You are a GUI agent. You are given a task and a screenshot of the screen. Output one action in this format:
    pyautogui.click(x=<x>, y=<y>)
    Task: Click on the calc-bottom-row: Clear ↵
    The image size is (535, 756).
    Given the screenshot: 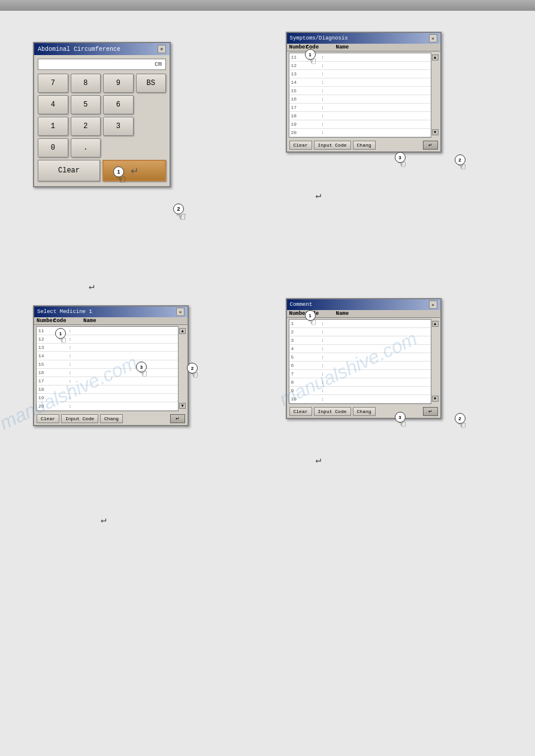 What is the action you would take?
    pyautogui.click(x=102, y=171)
    